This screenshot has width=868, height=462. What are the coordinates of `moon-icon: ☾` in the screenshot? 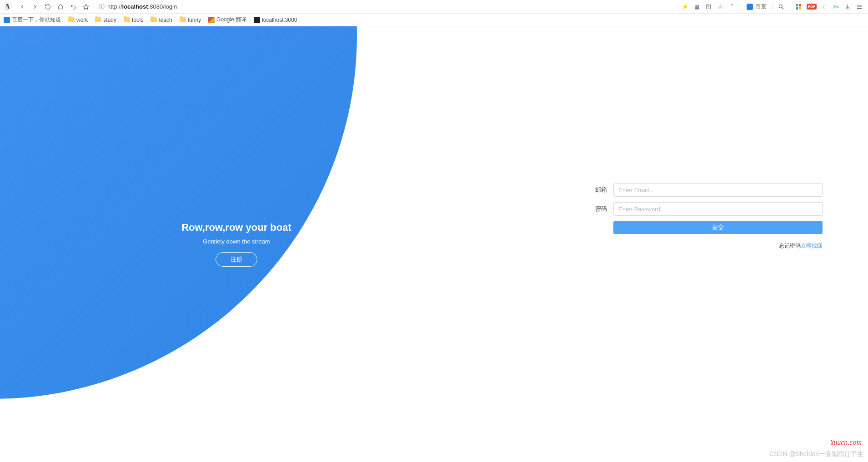 It's located at (825, 7).